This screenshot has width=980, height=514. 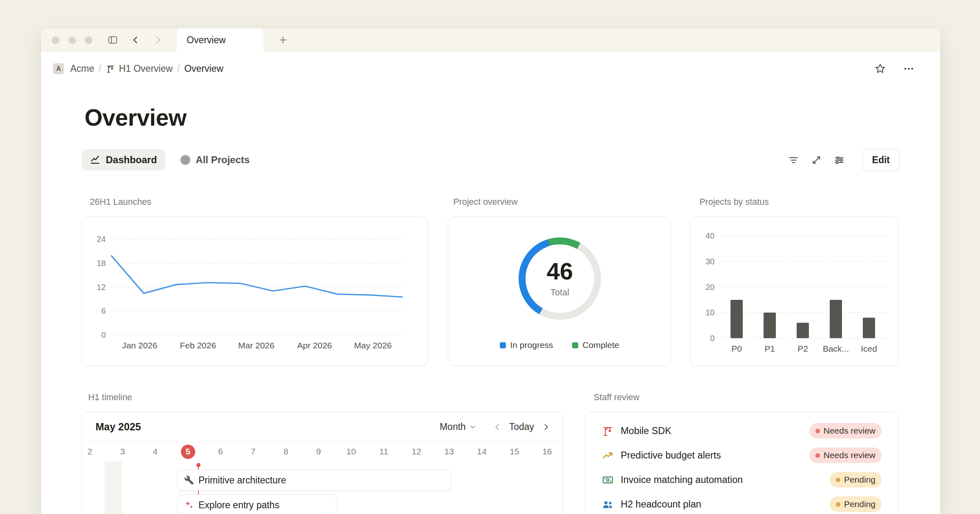 I want to click on filter-icon, so click(x=794, y=160).